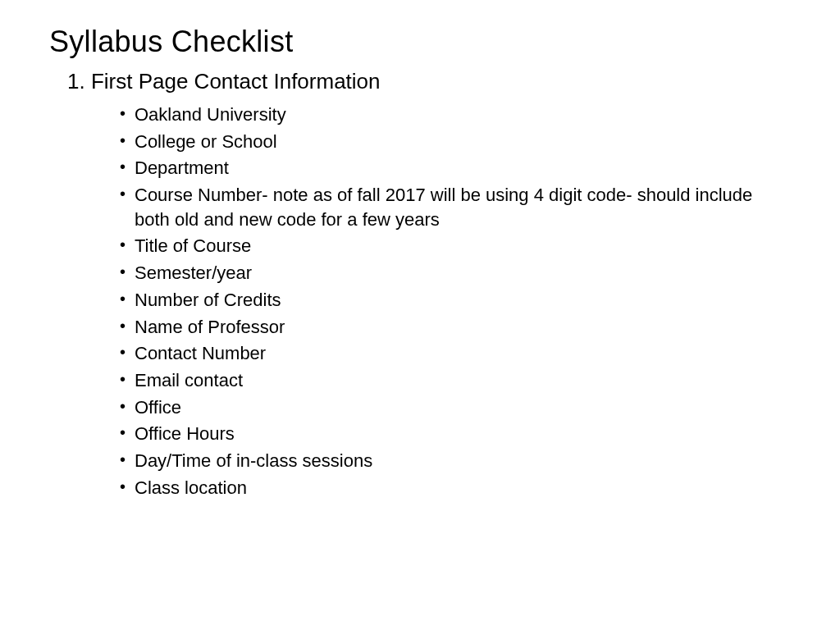 This screenshot has height=630, width=840. I want to click on list-item: Department, so click(455, 168).